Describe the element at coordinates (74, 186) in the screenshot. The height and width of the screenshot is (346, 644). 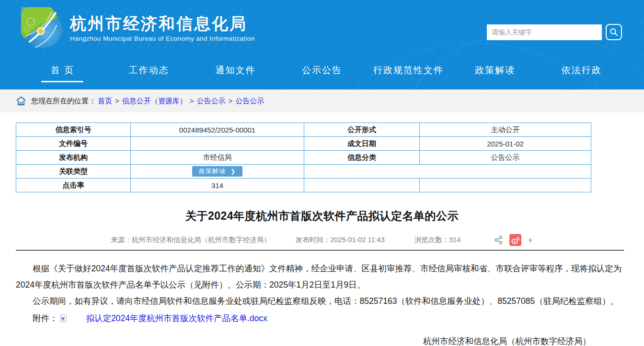
I see `table-label-cell: 点击率` at that location.